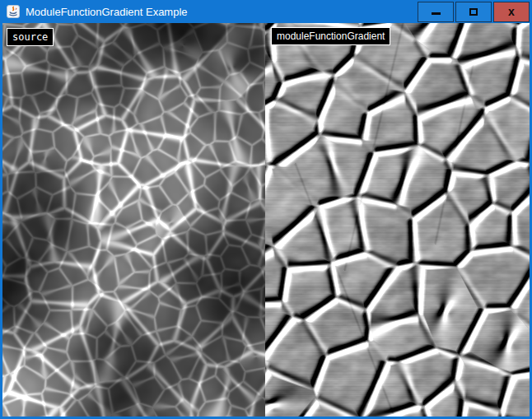  I want to click on close-icon: x, so click(511, 12).